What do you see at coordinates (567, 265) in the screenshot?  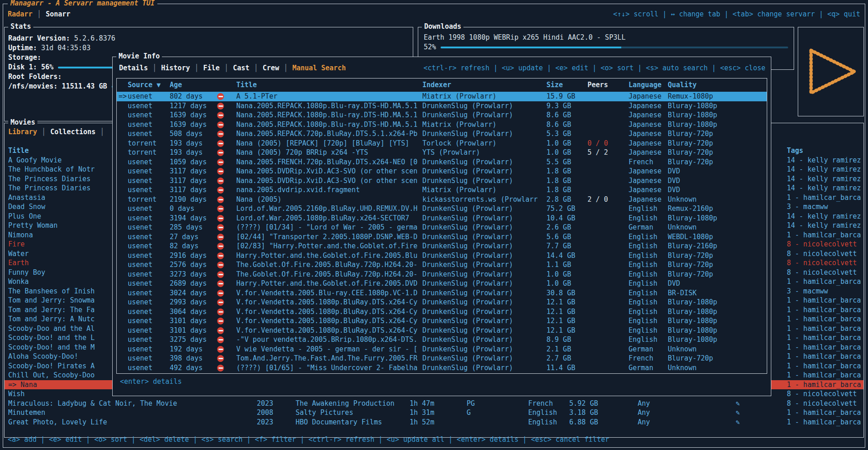 I see `result-size: 1.1 GB` at bounding box center [567, 265].